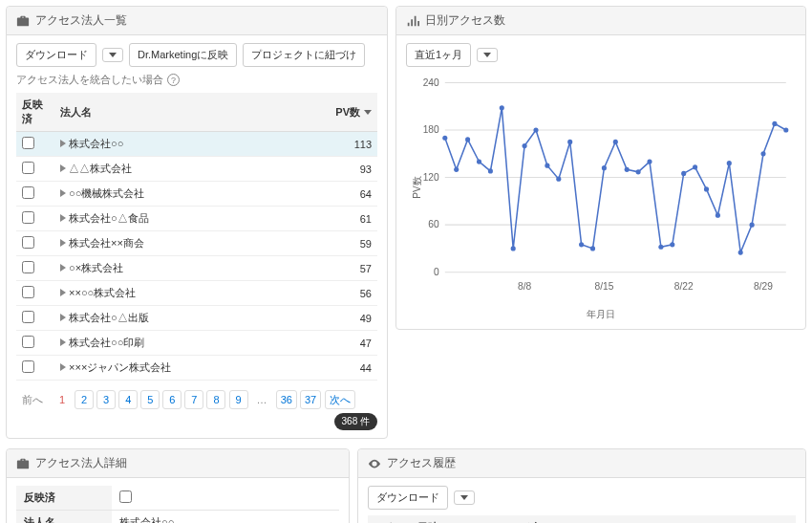  Describe the element at coordinates (62, 400) in the screenshot. I see `pagination-page: 1` at that location.